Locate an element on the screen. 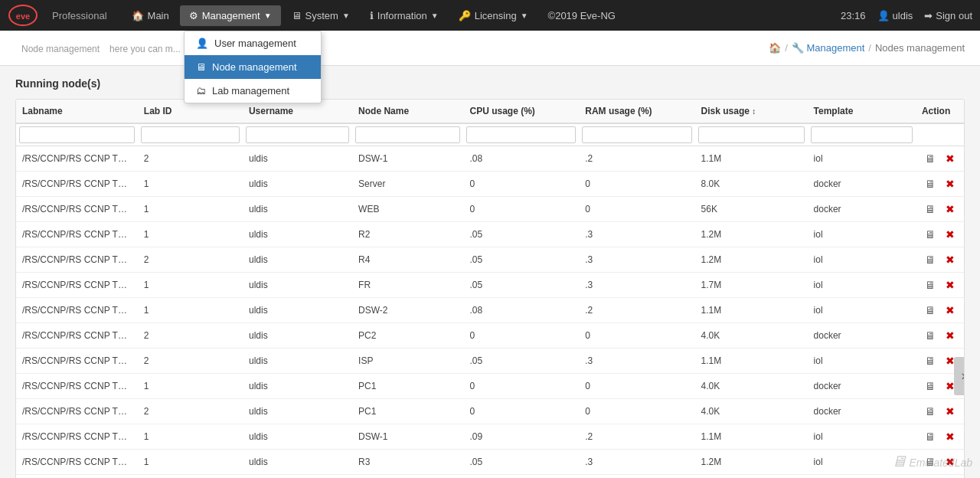 This screenshot has height=478, width=980. filter-nodename is located at coordinates (407, 135).